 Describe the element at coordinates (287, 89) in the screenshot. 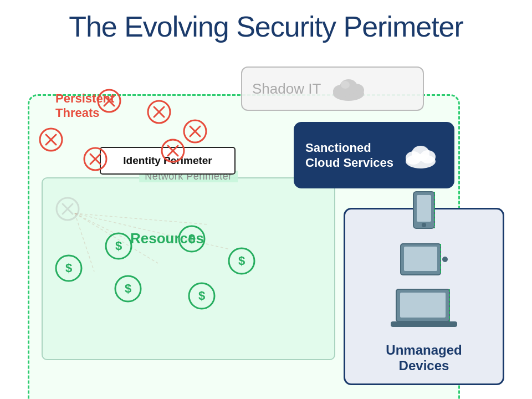

I see `shadow-it-label: Shadow IT` at that location.